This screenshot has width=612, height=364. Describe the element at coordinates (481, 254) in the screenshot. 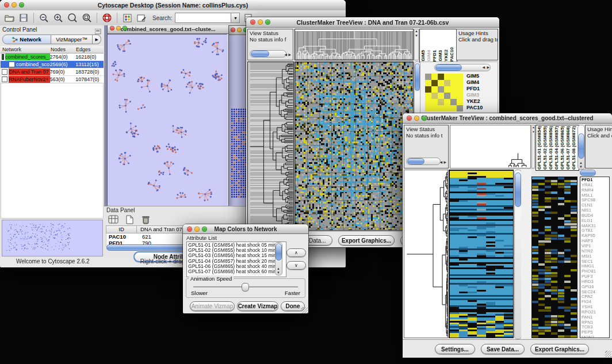

I see `tv2-heatmap` at that location.